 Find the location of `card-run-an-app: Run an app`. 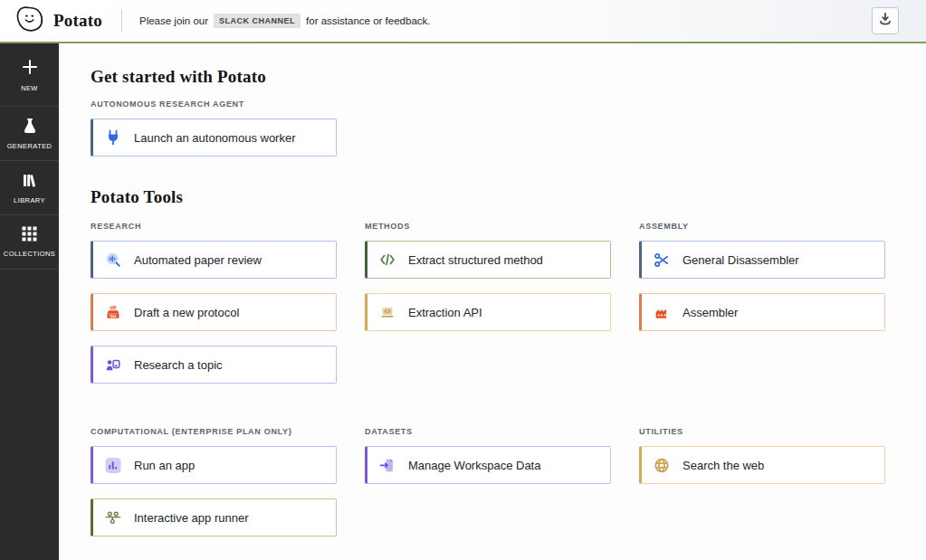

card-run-an-app: Run an app is located at coordinates (214, 465).